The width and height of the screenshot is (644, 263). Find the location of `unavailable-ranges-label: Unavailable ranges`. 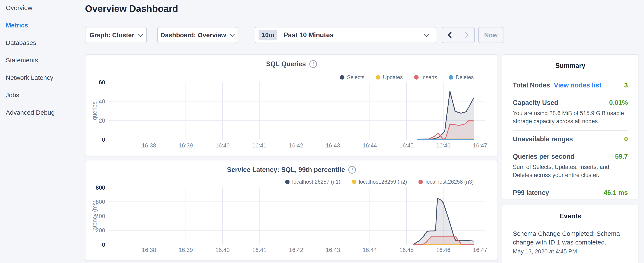

unavailable-ranges-label: Unavailable ranges is located at coordinates (543, 139).